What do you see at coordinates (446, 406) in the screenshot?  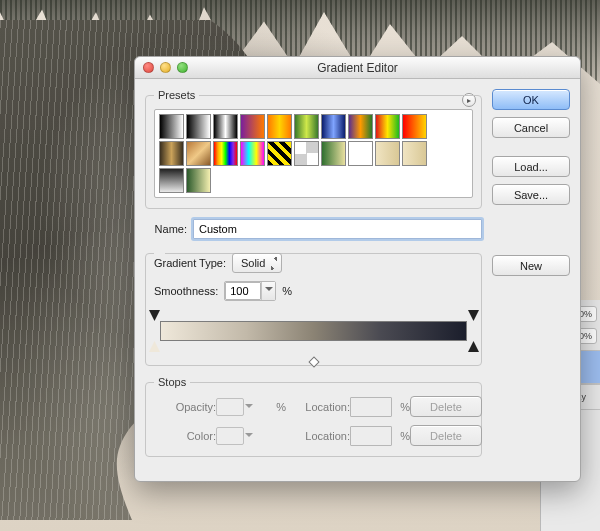 I see `delete-opacity-stop-button: Delete` at bounding box center [446, 406].